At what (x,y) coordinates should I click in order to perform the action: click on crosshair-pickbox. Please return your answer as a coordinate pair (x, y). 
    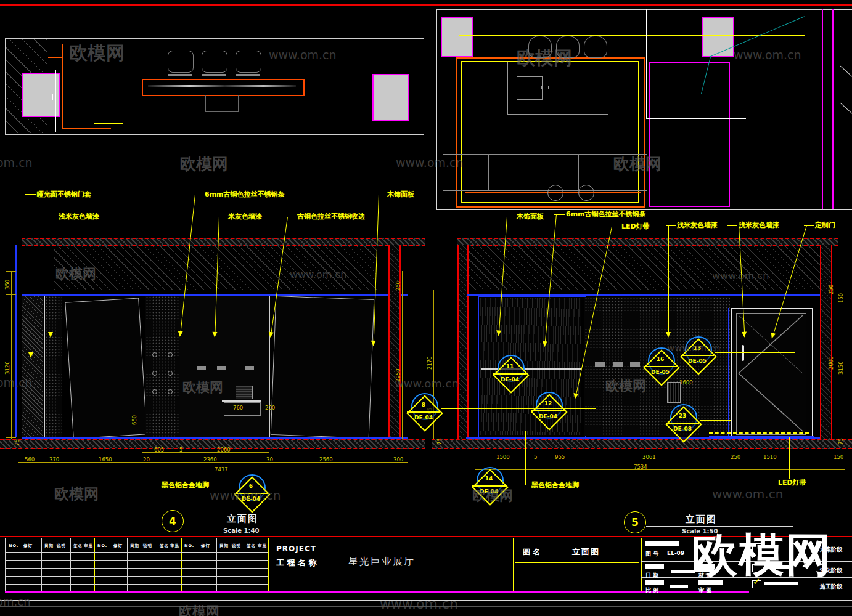
    Looking at the image, I should click on (55, 97).